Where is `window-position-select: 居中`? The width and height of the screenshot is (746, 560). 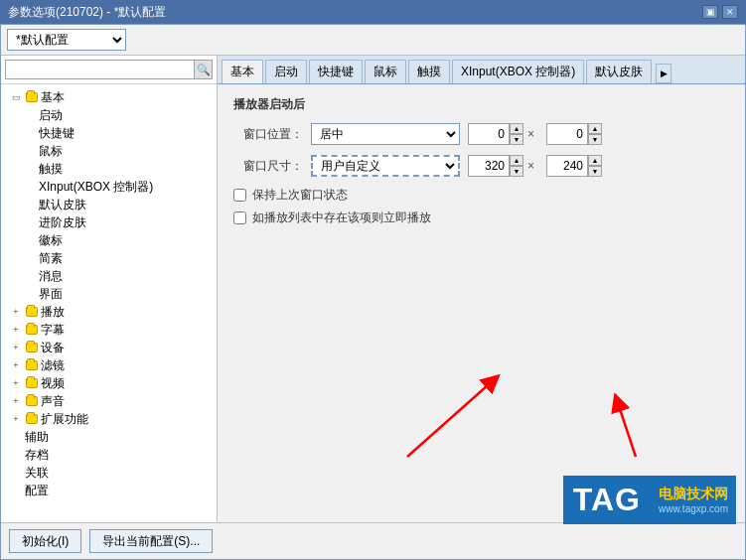 window-position-select: 居中 is located at coordinates (385, 134).